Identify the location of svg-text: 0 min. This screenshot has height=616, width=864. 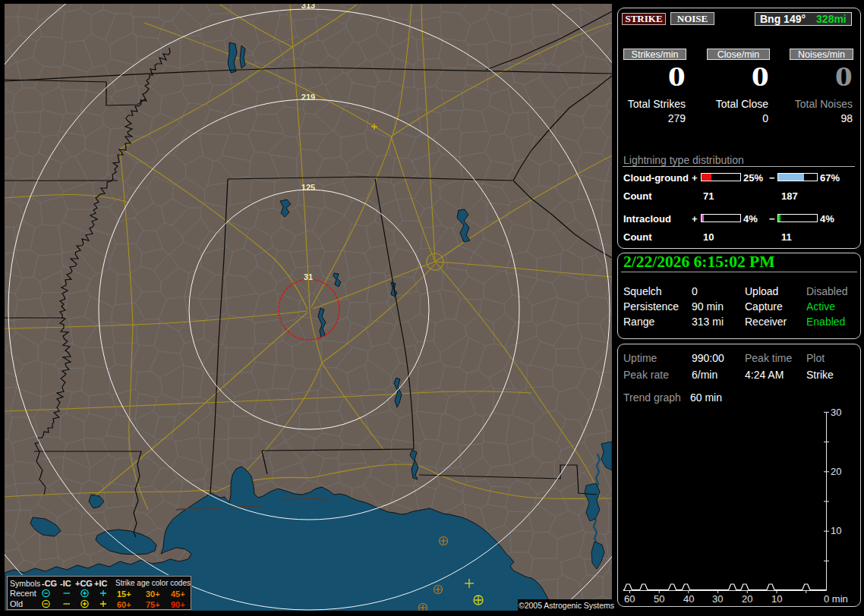
(836, 599).